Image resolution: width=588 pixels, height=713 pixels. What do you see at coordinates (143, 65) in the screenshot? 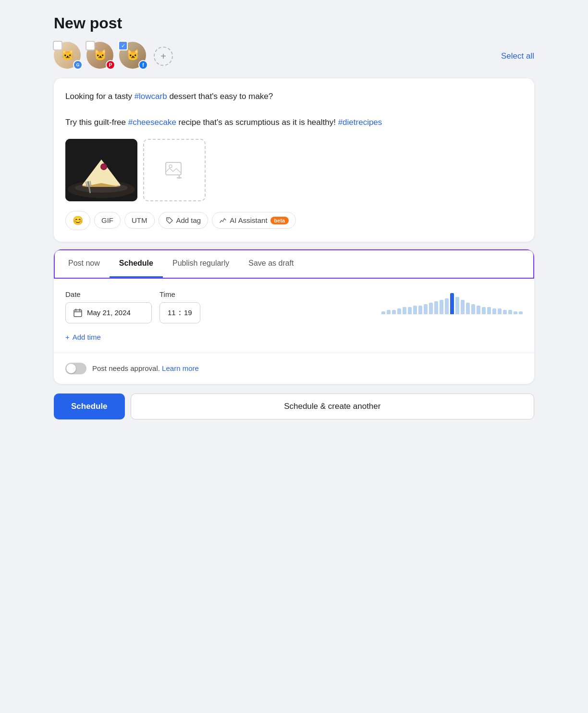
I see `facebook-badge-3: f` at bounding box center [143, 65].